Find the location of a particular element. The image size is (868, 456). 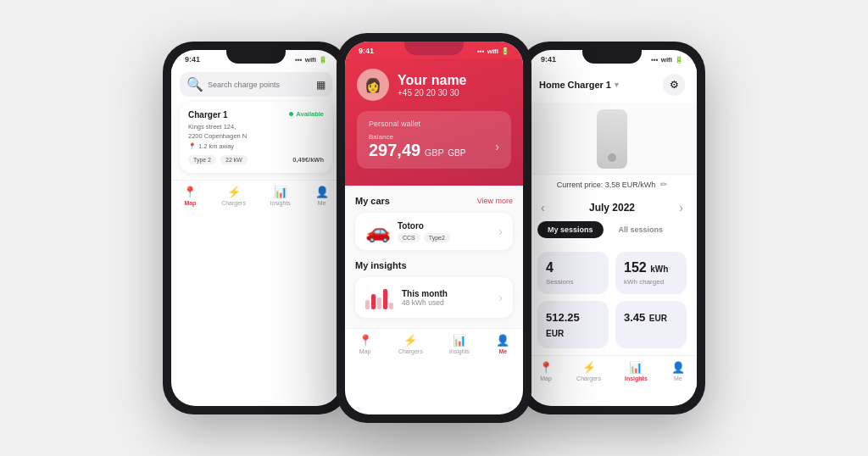

prev-month-button: ‹ is located at coordinates (542, 208).